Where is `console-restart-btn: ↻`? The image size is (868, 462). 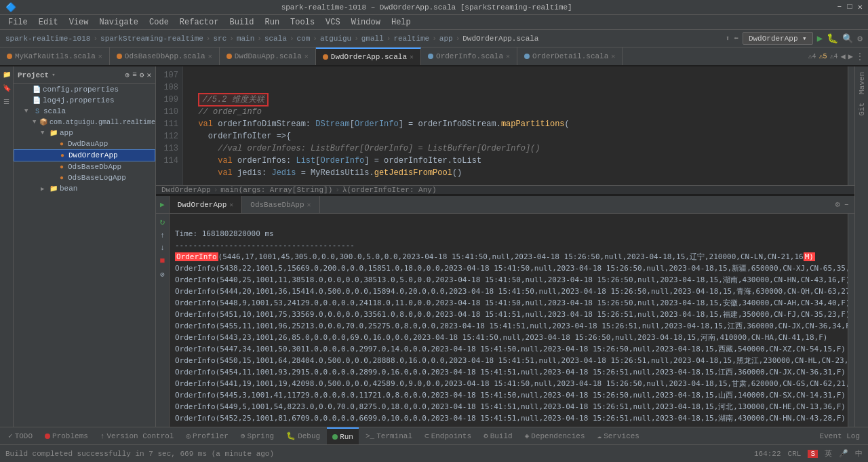 console-restart-btn: ↻ is located at coordinates (163, 222).